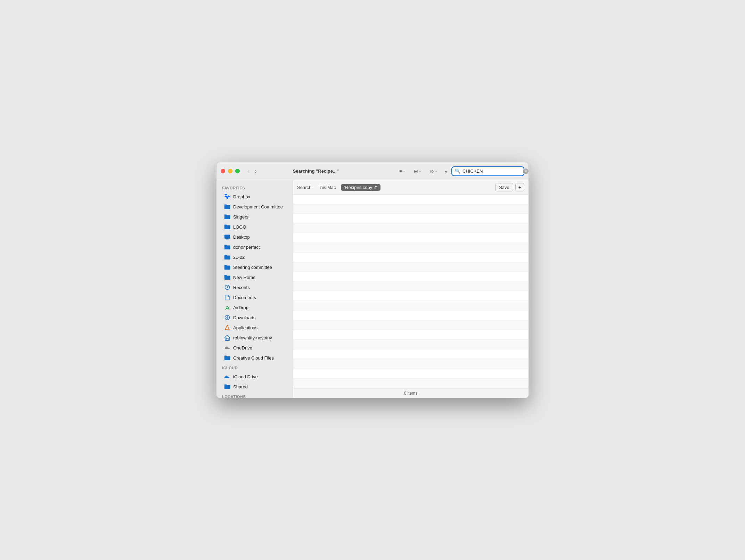 Image resolution: width=745 pixels, height=560 pixels. What do you see at coordinates (416, 171) in the screenshot?
I see `grid-view-icon: ⊞` at bounding box center [416, 171].